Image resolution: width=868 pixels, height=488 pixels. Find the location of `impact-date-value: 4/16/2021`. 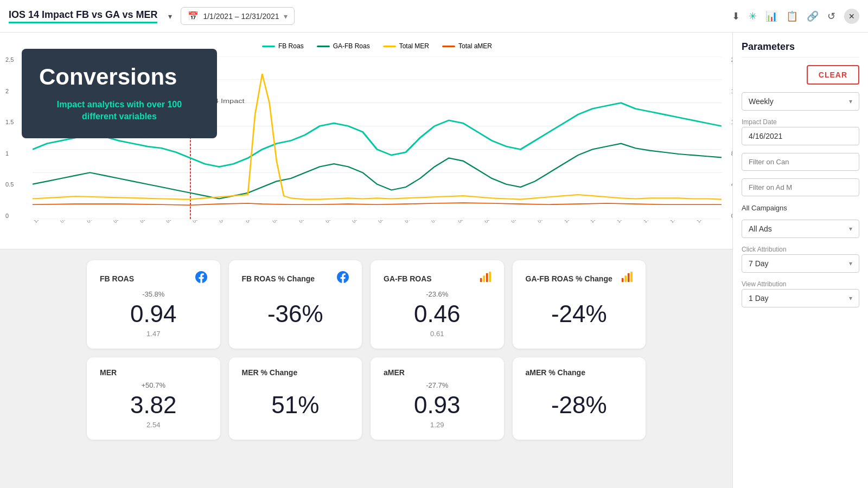

impact-date-value: 4/16/2021 is located at coordinates (801, 136).